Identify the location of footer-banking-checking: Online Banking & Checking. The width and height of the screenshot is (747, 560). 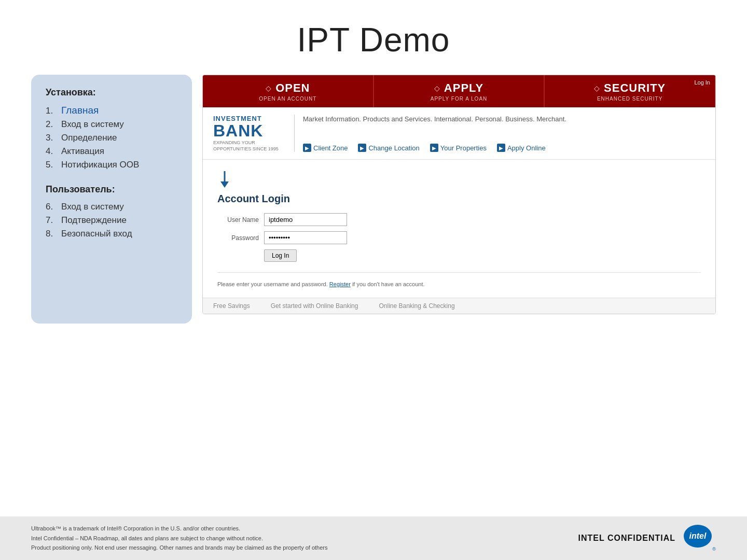
(417, 306).